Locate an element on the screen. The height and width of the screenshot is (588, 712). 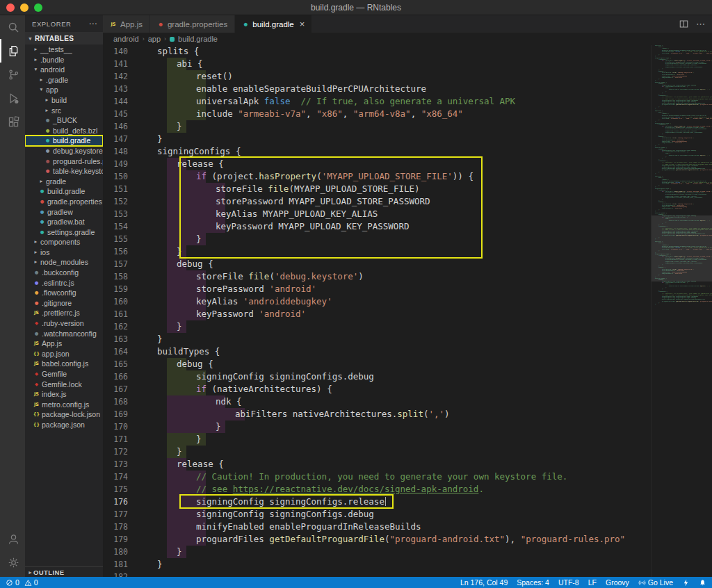
split-editor-icon is located at coordinates (684, 24).